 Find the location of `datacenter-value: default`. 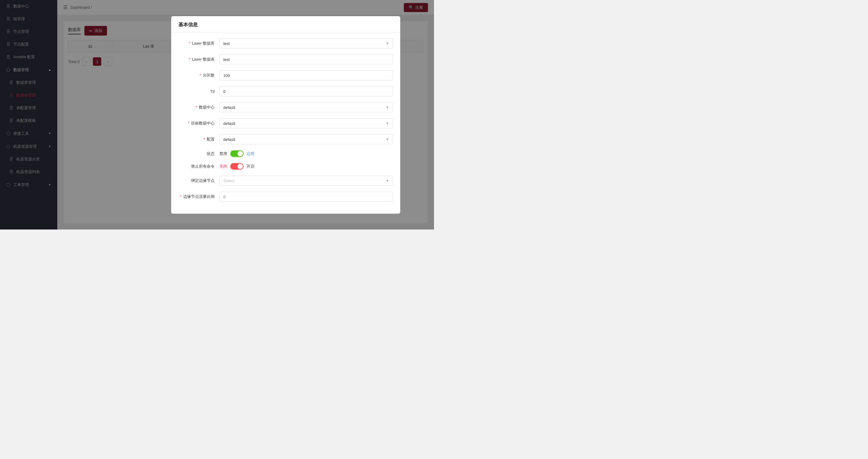

datacenter-value: default is located at coordinates (229, 107).